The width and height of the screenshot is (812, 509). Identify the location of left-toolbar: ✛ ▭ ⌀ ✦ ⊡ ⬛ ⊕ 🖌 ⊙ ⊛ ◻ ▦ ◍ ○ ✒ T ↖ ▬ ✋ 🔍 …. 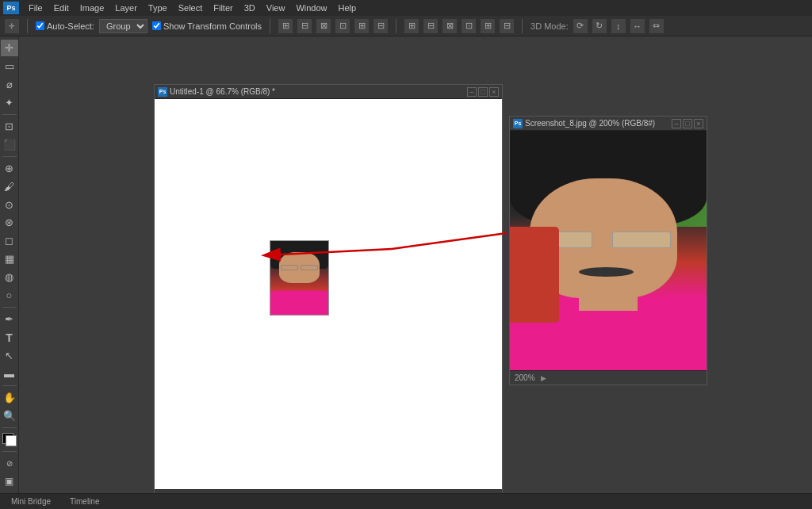
(10, 265).